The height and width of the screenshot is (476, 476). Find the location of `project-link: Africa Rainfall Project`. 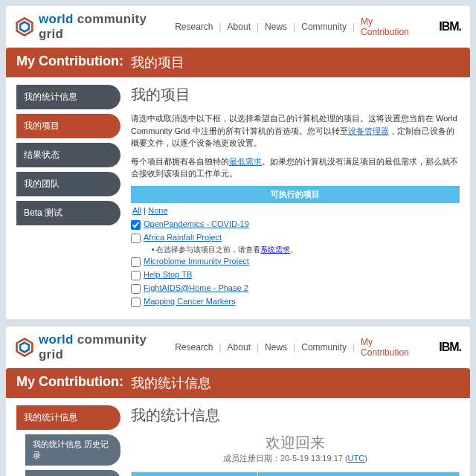

project-link: Africa Rainfall Project is located at coordinates (183, 237).